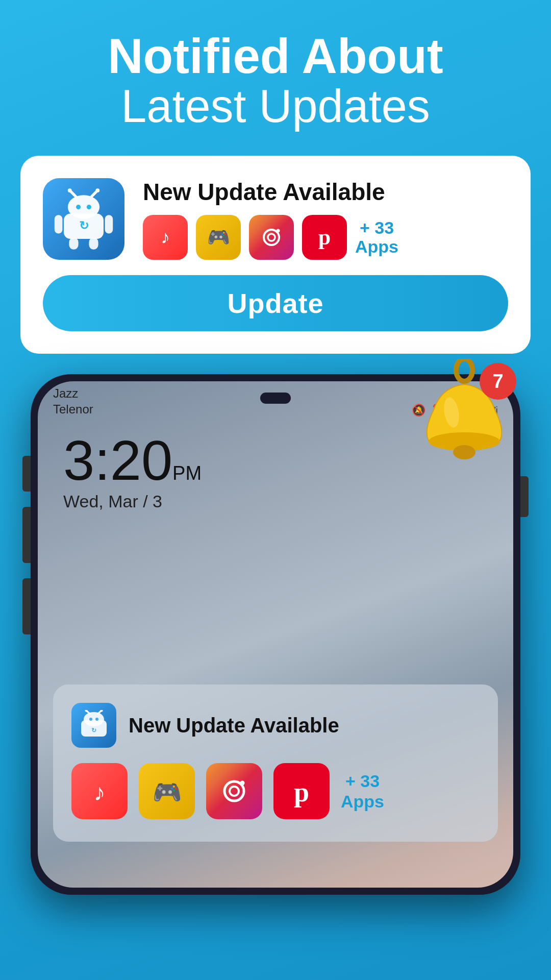  What do you see at coordinates (276, 219) in the screenshot?
I see `card-top-row: ↻ New Update Available ♪ 🎮` at bounding box center [276, 219].